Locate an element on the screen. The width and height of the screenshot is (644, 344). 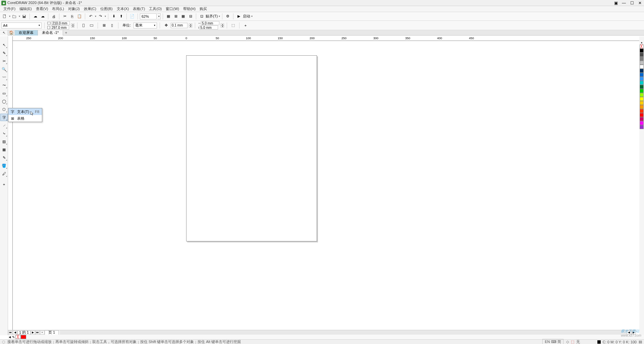
add-document-button: + is located at coordinates (66, 33).